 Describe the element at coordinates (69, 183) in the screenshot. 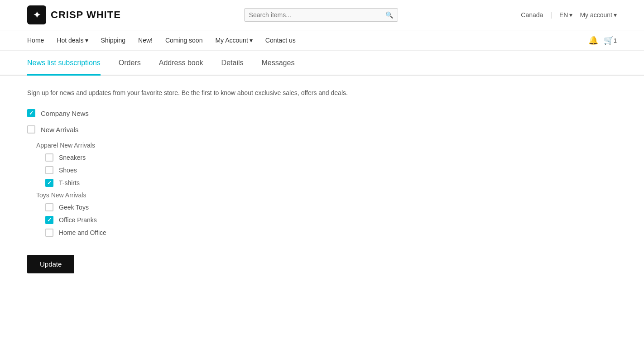

I see `tshirts-label: T-shirts` at that location.